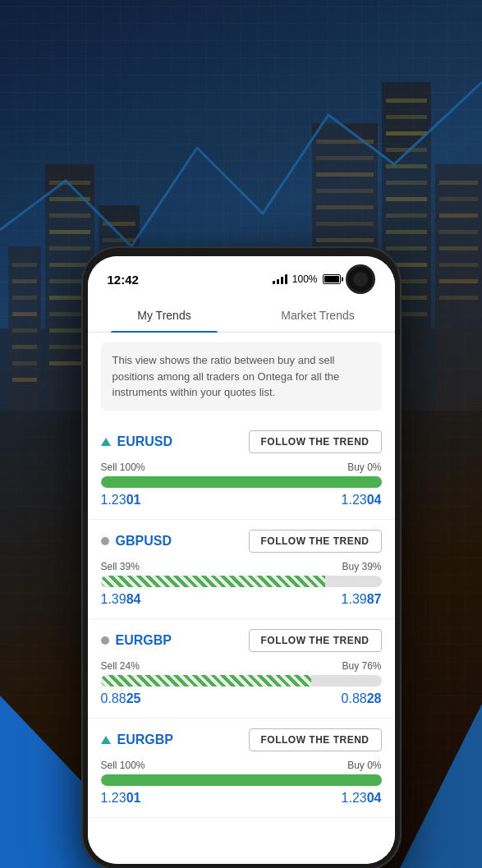 The image size is (482, 868). Describe the element at coordinates (241, 666) in the screenshot. I see `bar-labels: Sell 24% Buy 76%` at that location.